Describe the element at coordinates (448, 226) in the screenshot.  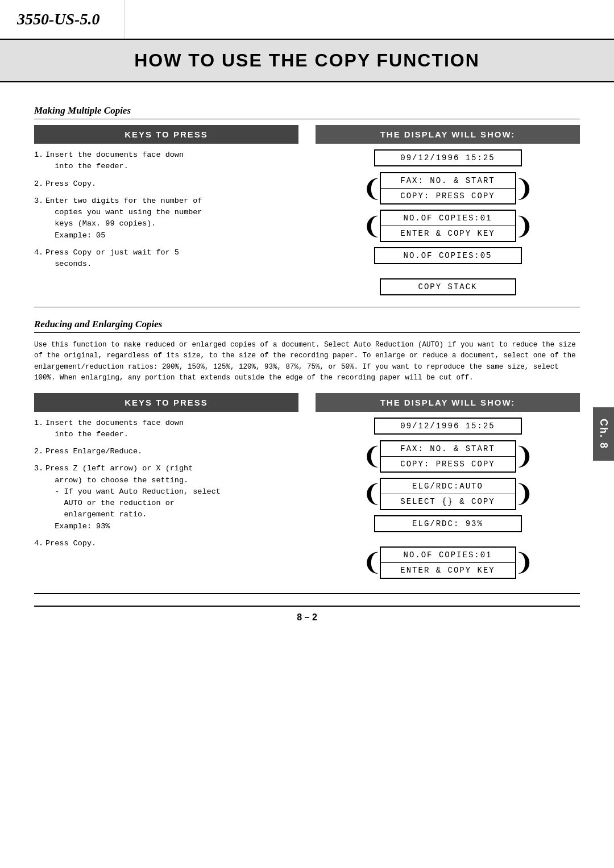
I see `display-group2-box: NO.OF COPIES:01 ENTER & COPY KEY` at that location.